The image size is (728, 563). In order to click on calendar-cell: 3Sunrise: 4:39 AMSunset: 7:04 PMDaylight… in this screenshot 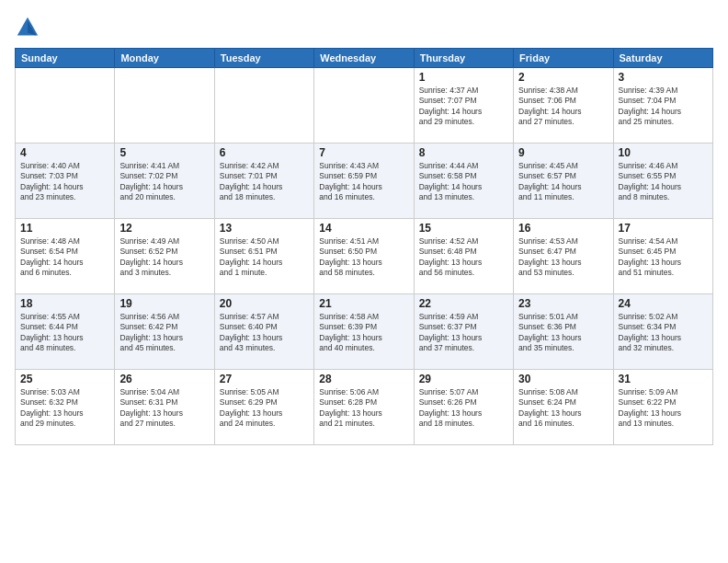, I will do `click(663, 106)`.